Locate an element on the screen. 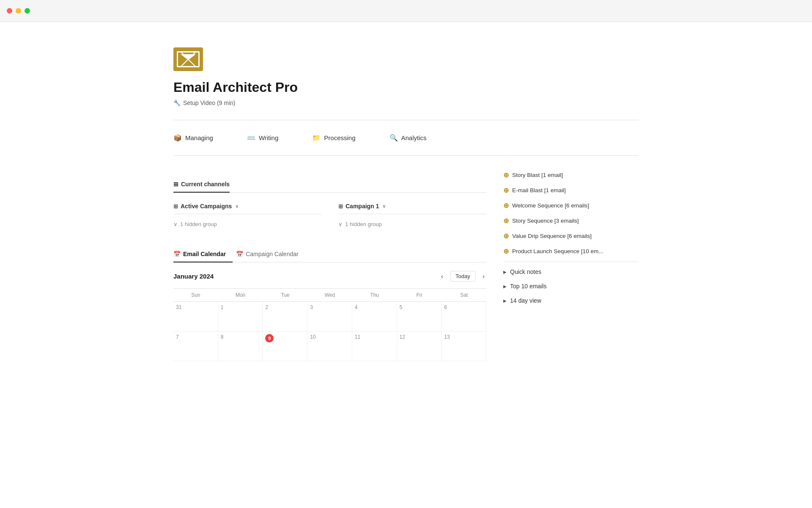  day-tue: Tue is located at coordinates (285, 295).